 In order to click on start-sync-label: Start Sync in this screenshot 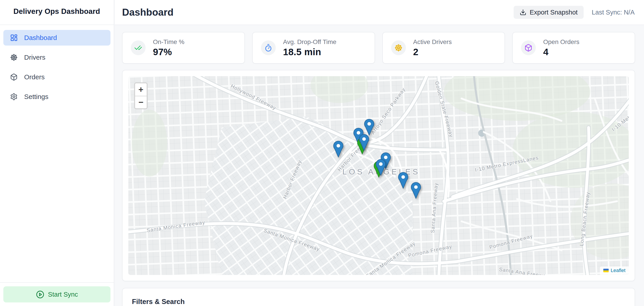, I will do `click(63, 295)`.